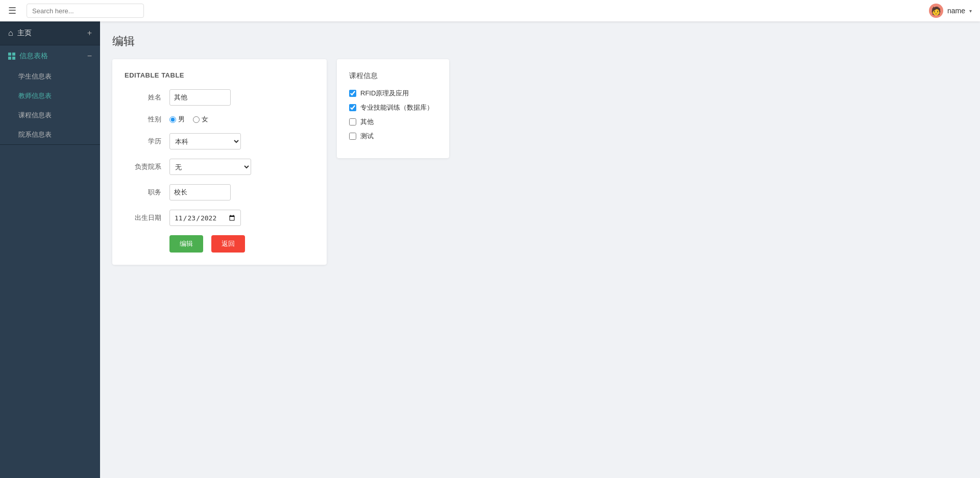  What do you see at coordinates (173, 119) in the screenshot?
I see `gender-male-radio` at bounding box center [173, 119].